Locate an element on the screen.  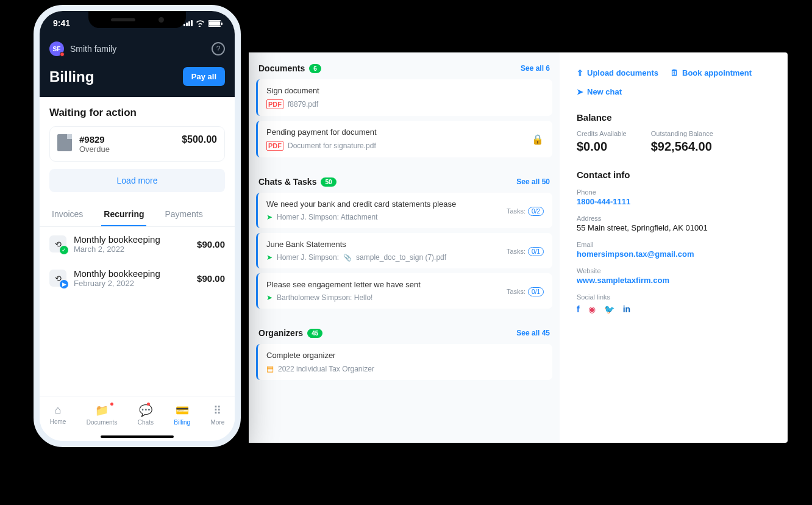
credits-value: $0.00 is located at coordinates (602, 146).